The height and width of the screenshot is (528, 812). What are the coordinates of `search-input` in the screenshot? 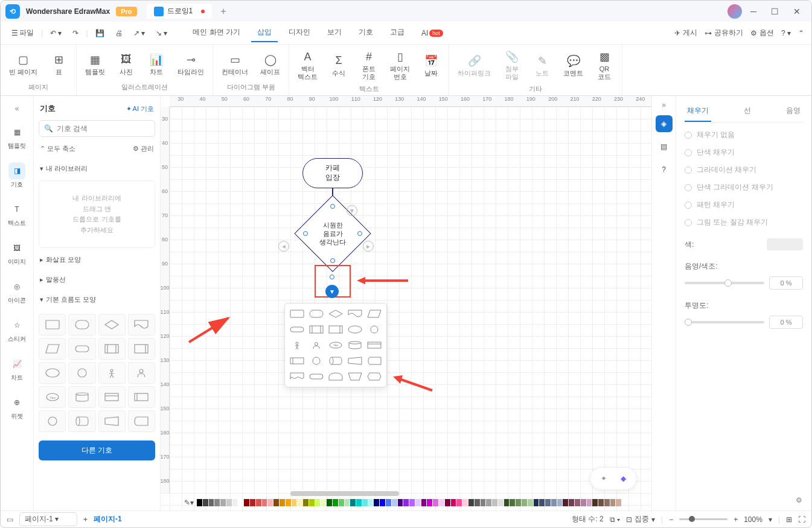 It's located at (103, 129).